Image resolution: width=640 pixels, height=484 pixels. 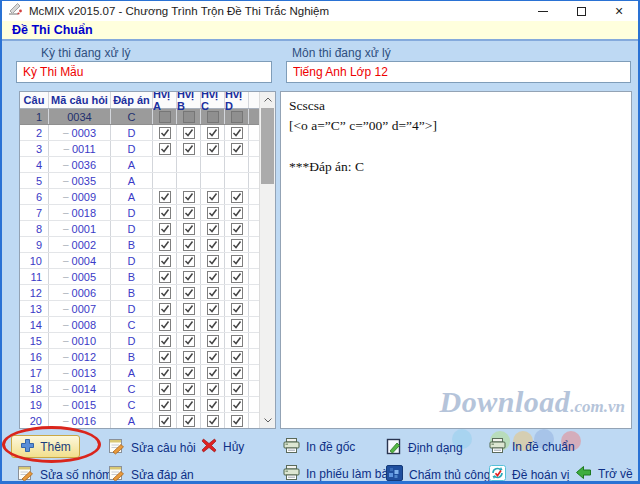 I want to click on edit-answer-button: Sửa đáp án, so click(x=151, y=474).